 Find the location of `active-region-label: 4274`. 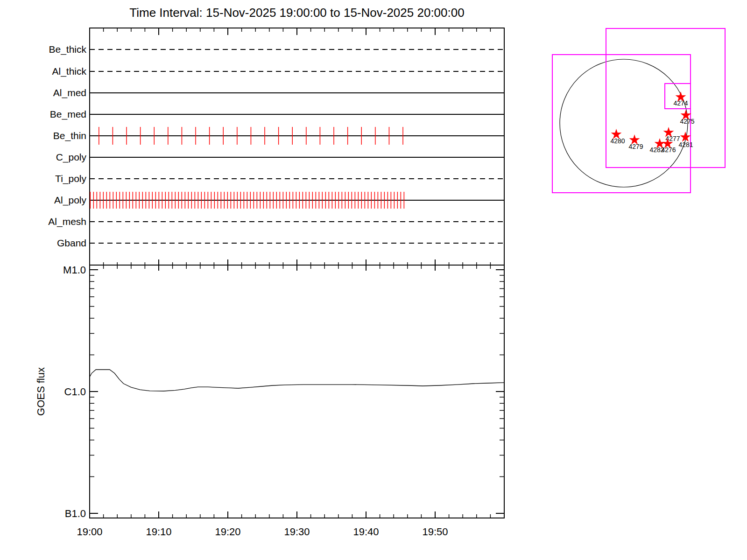

active-region-label: 4274 is located at coordinates (681, 103).